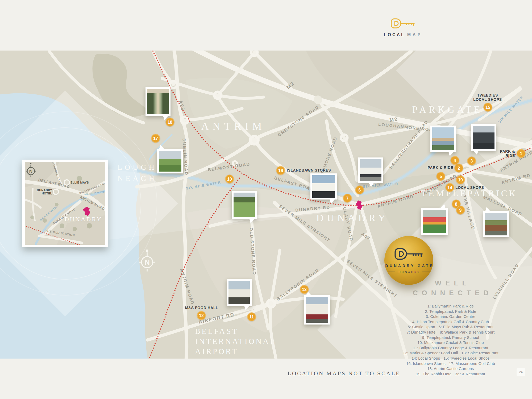  Describe the element at coordinates (451, 317) in the screenshot. I see `legend-item-3: 3: Colemans Garden Centre` at that location.